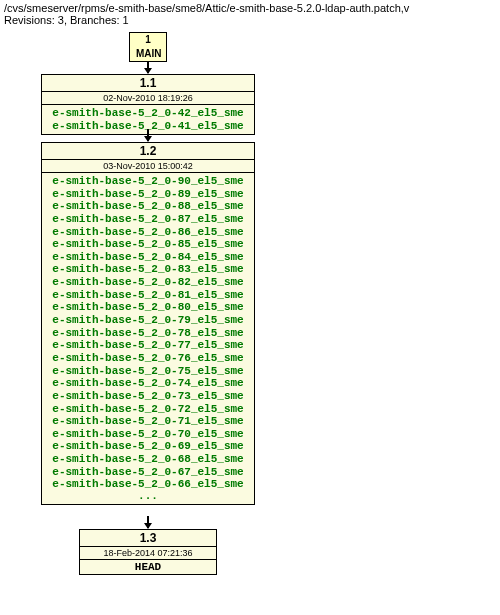  What do you see at coordinates (148, 270) in the screenshot?
I see `tag-item: e-smith-base-5_2_0-83_el5_sme` at bounding box center [148, 270].